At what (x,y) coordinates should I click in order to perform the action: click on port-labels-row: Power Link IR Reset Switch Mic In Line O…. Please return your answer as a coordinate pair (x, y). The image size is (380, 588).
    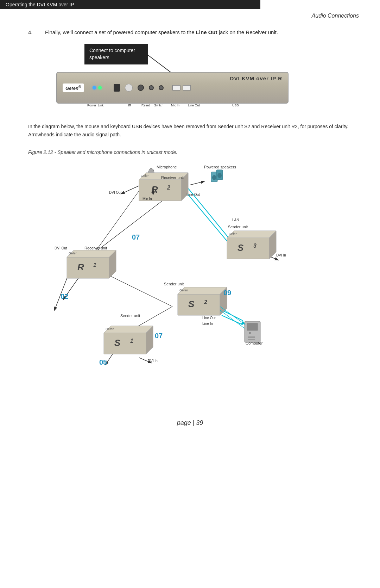
    Looking at the image, I should click on (172, 107).